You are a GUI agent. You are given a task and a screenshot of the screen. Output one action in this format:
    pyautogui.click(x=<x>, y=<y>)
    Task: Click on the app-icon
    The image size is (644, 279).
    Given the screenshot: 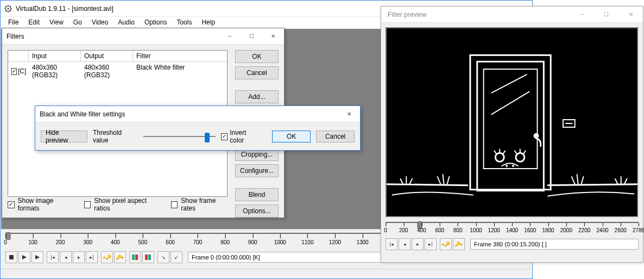 What is the action you would take?
    pyautogui.click(x=8, y=9)
    